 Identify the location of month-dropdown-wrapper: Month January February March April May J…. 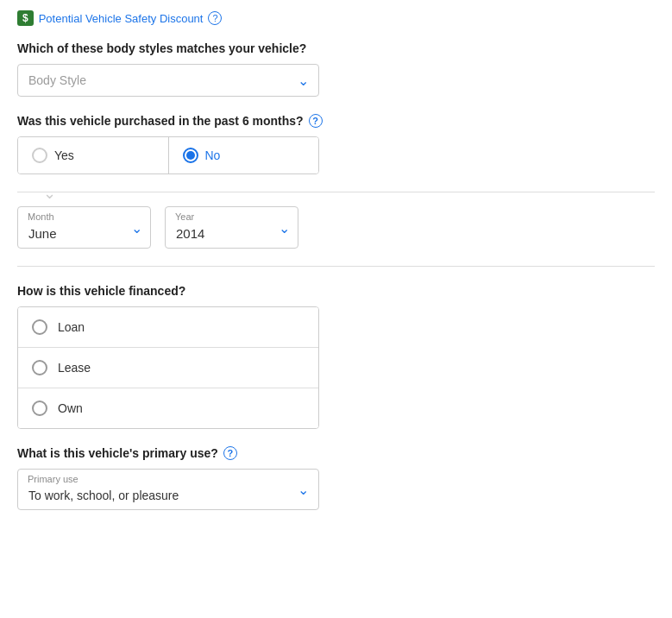
(85, 228).